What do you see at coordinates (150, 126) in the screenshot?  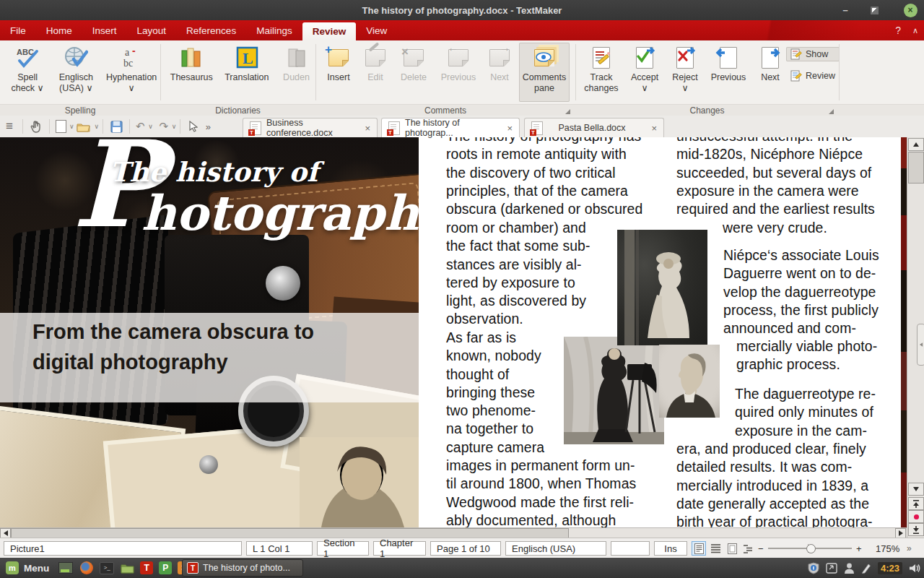 I see `undo-dropdown: ∨` at bounding box center [150, 126].